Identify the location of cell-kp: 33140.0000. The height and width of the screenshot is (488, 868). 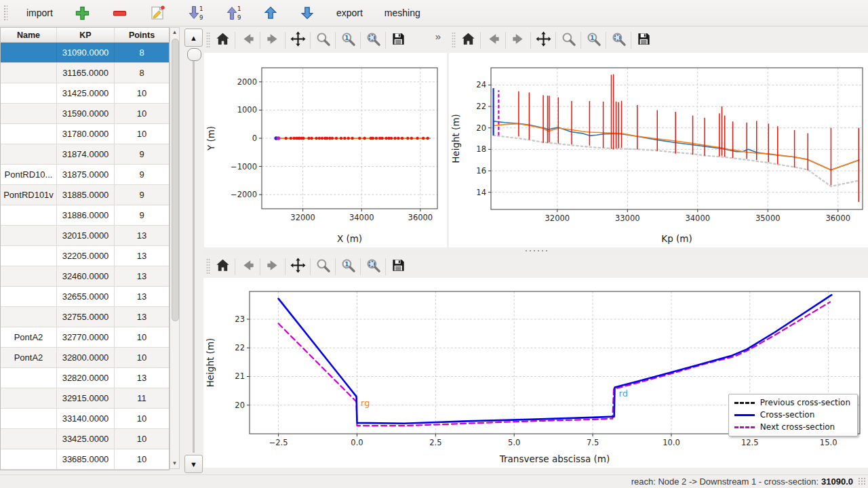
(85, 419).